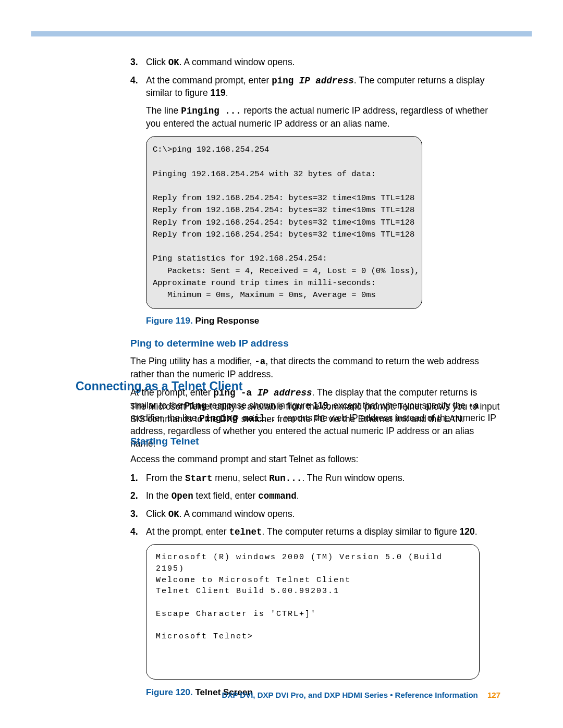 Image resolution: width=563 pixels, height=728 pixels. What do you see at coordinates (221, 62) in the screenshot?
I see `step-text: Click OK. A command window opens.` at bounding box center [221, 62].